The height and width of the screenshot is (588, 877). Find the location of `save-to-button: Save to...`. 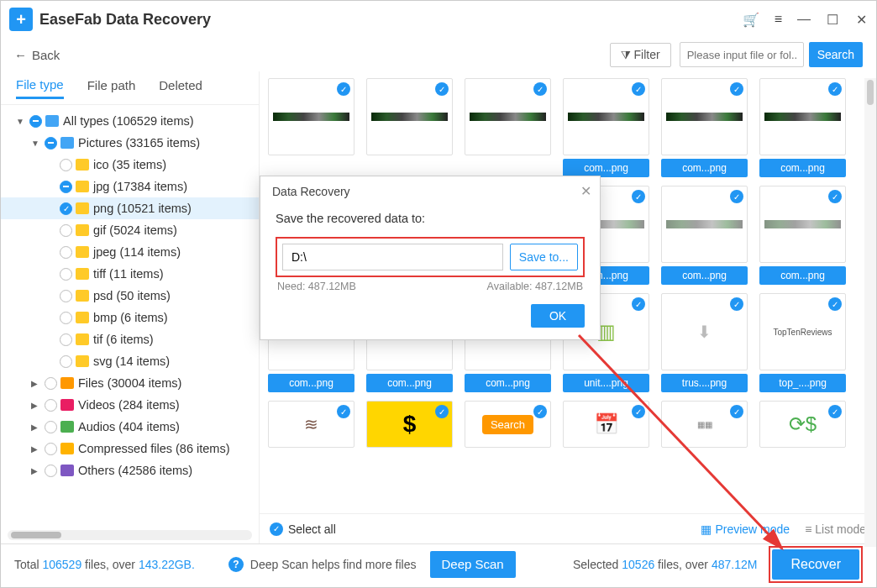

save-to-button: Save to... is located at coordinates (544, 257).